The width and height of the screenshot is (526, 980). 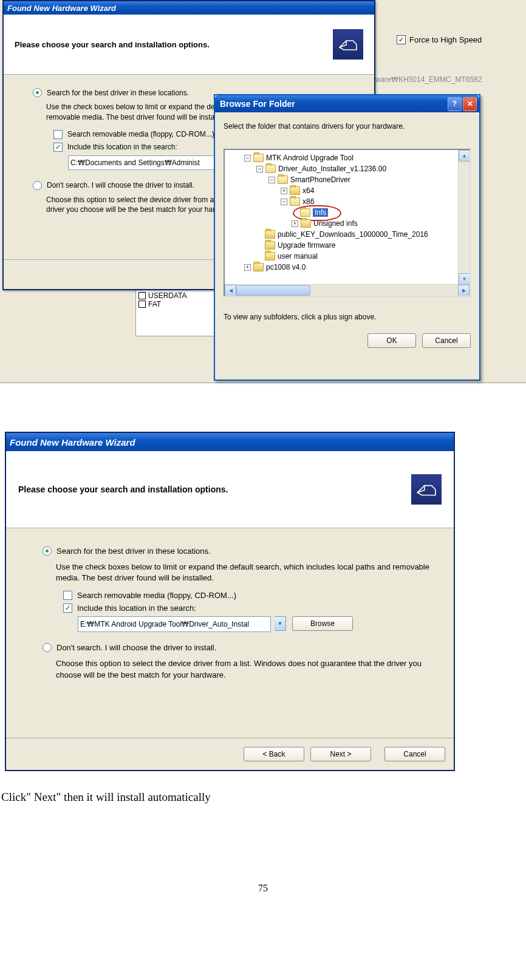 I want to click on tree-node-selected: Infs, so click(x=321, y=213).